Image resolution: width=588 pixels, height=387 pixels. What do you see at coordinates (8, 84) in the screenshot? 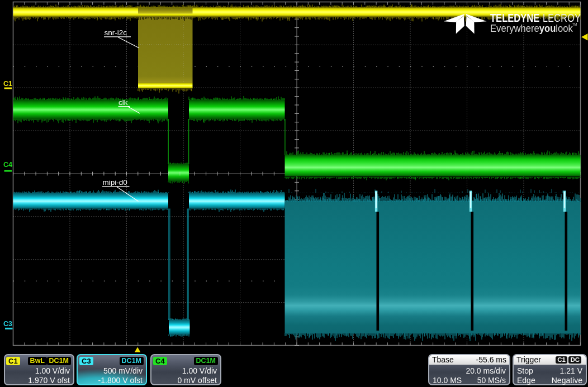
I see `svg-text: C1` at bounding box center [8, 84].